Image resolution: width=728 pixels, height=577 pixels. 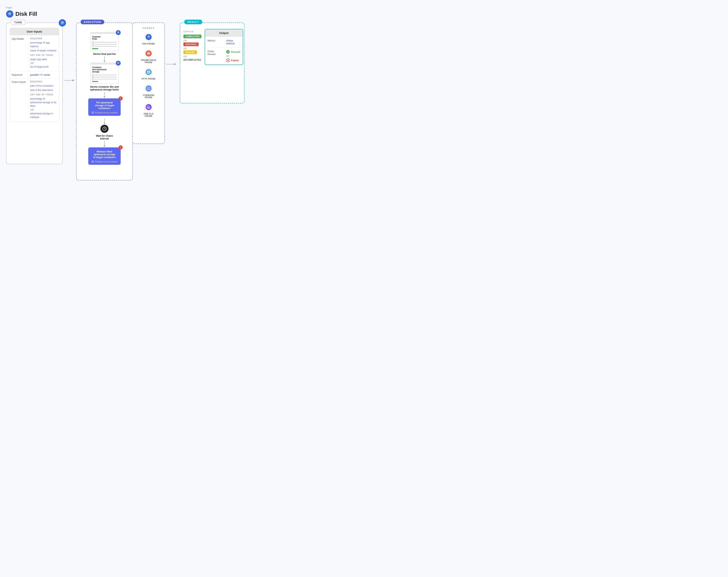 I want to click on status-column: STATUS COMPLETED OR ERRORED OR QUEUED OR…, so click(x=192, y=48).